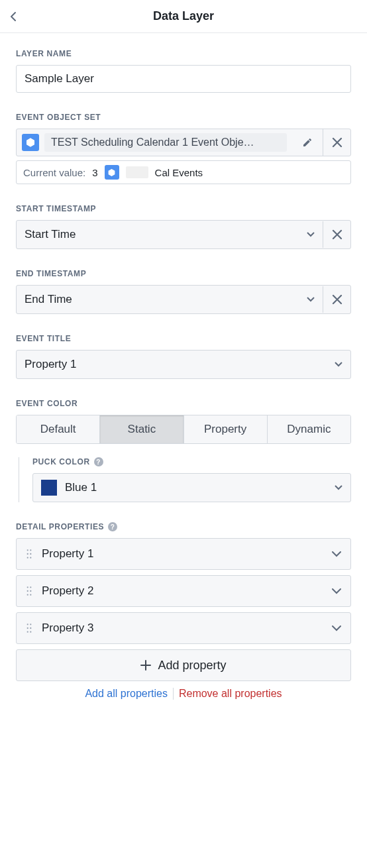 This screenshot has height=868, width=367. I want to click on property-links-row: Add all properties Remove all properties, so click(184, 694).